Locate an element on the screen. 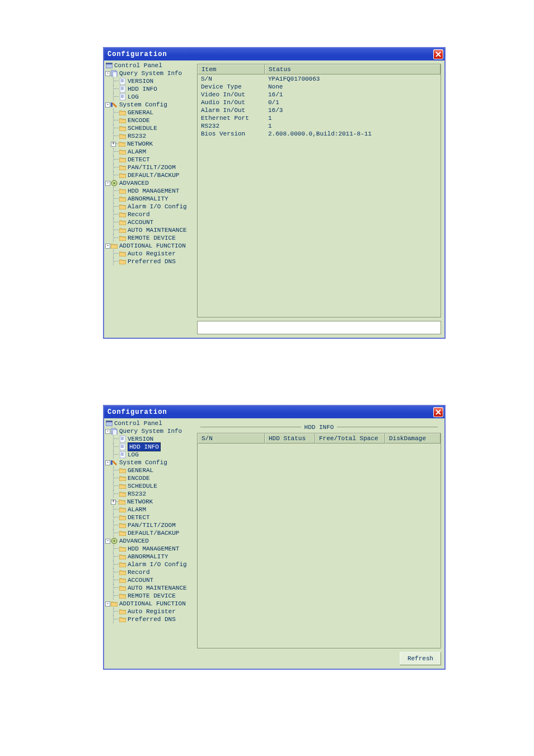  section-title-row: HDD INFO is located at coordinates (319, 427).